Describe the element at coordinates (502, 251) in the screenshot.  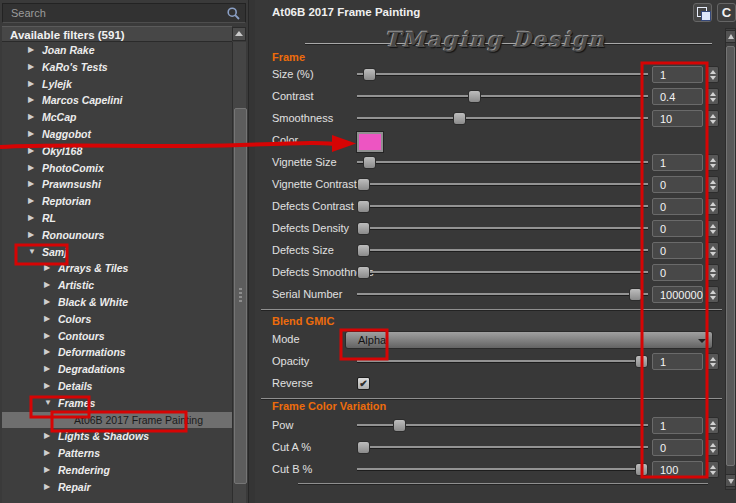
I see `defects-size-slider` at that location.